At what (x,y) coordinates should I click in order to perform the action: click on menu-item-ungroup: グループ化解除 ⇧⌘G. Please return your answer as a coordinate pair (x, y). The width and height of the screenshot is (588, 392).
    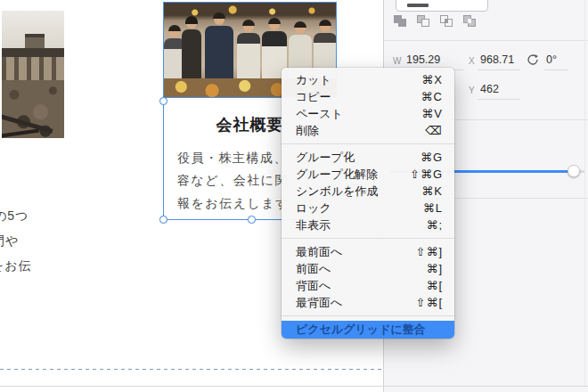
    Looking at the image, I should click on (368, 175).